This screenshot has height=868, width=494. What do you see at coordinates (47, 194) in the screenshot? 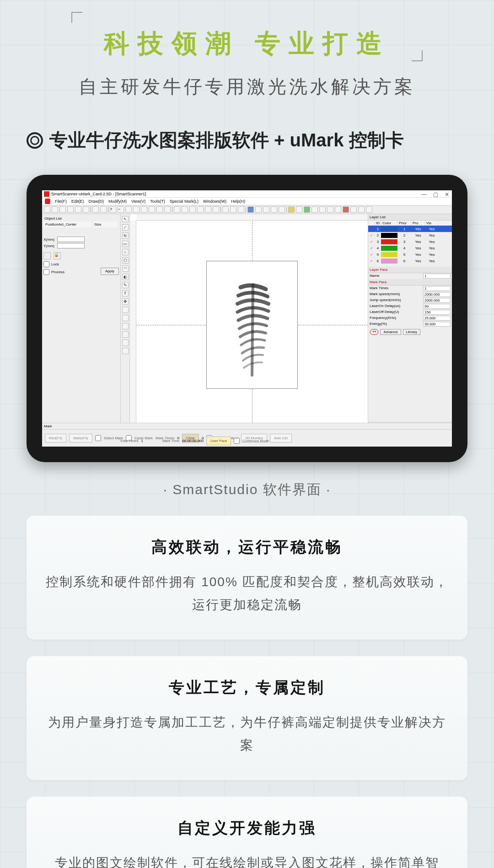
I see `app-icon` at bounding box center [47, 194].